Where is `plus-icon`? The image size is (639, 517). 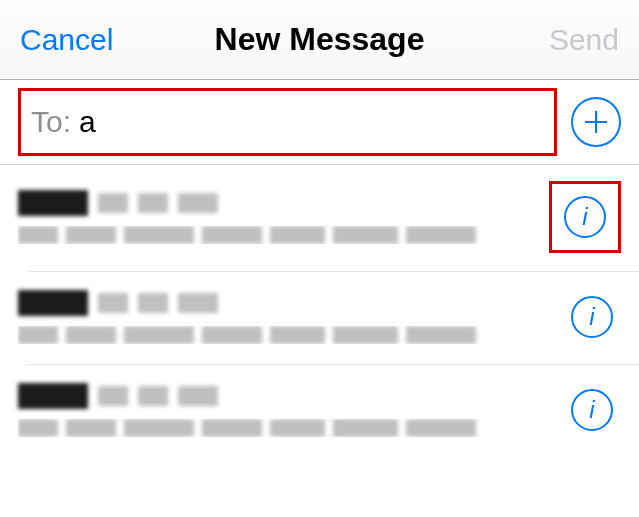
plus-icon is located at coordinates (596, 122).